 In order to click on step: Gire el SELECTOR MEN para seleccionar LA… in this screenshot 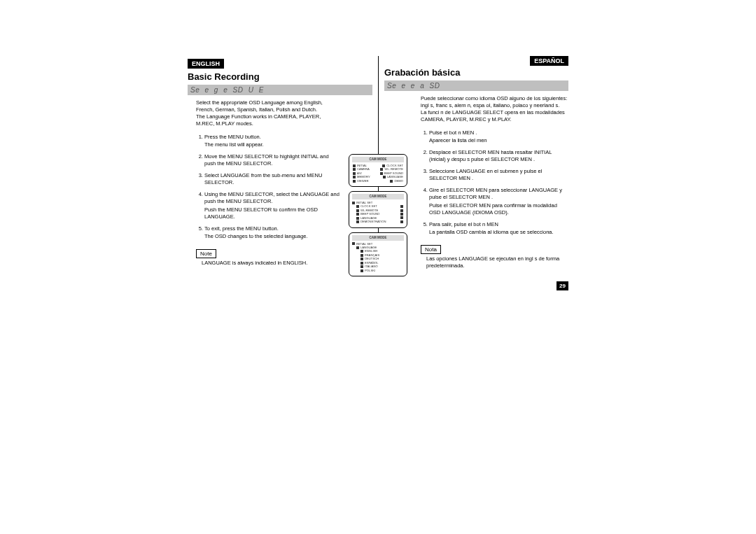, I will do `click(498, 202)`.